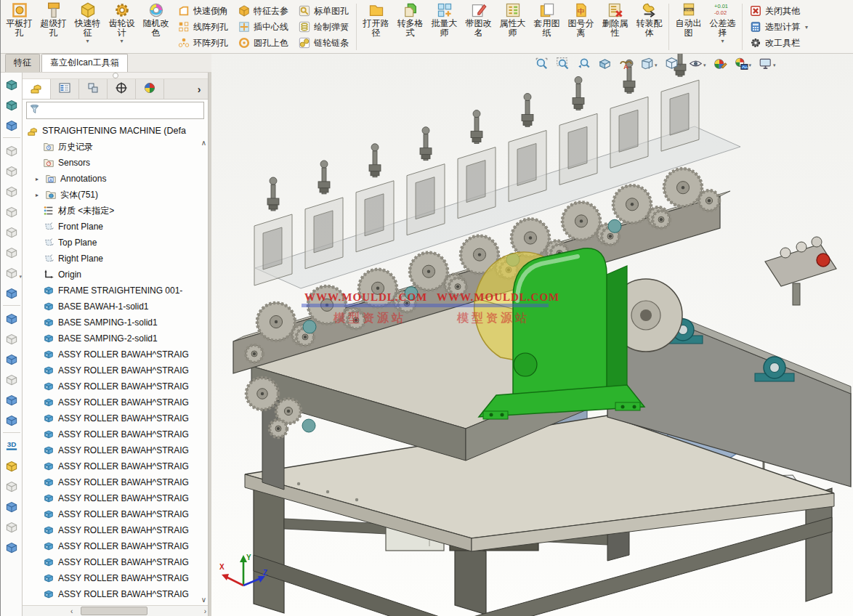  Describe the element at coordinates (698, 65) in the screenshot. I see `hide-show-items-icon: ▾` at that location.